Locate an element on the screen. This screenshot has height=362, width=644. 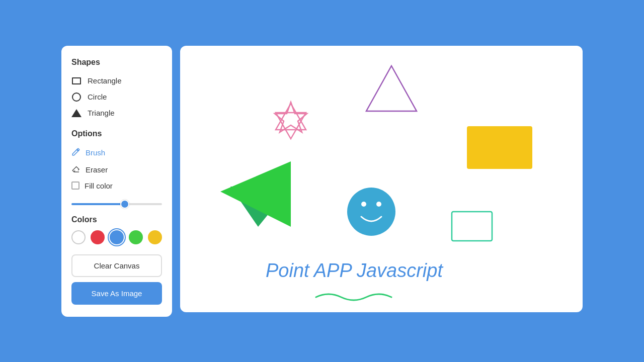
options-title: Options is located at coordinates (117, 134).